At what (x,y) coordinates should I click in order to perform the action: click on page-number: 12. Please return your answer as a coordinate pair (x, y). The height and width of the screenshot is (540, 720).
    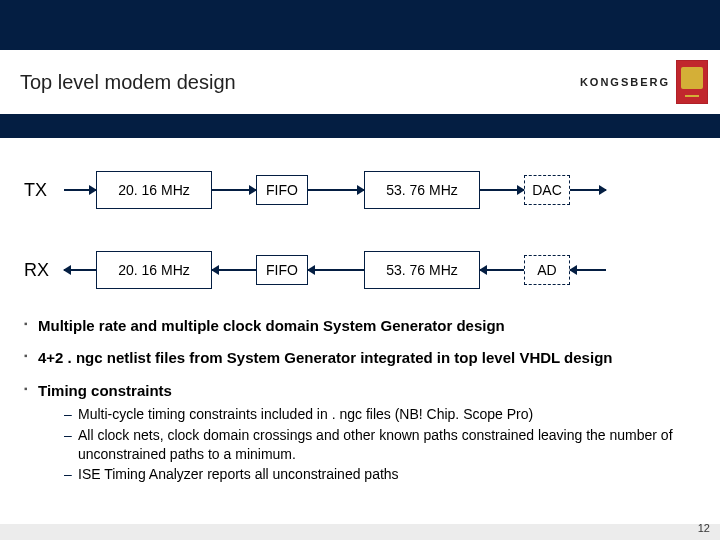
    Looking at the image, I should click on (704, 528).